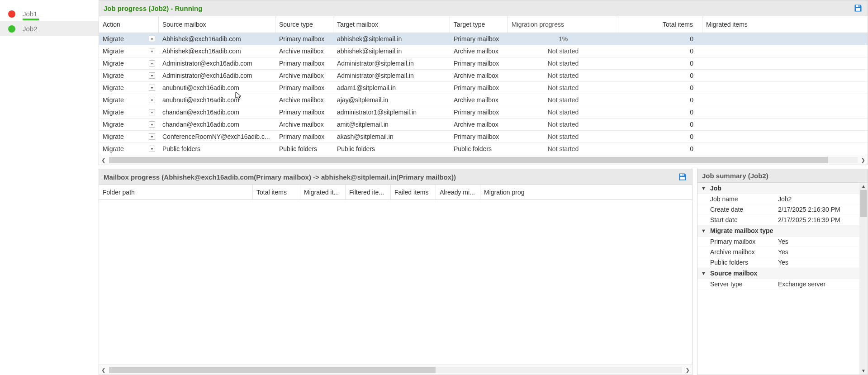  I want to click on cell-source: chandan@exch16adib.com, so click(217, 112).